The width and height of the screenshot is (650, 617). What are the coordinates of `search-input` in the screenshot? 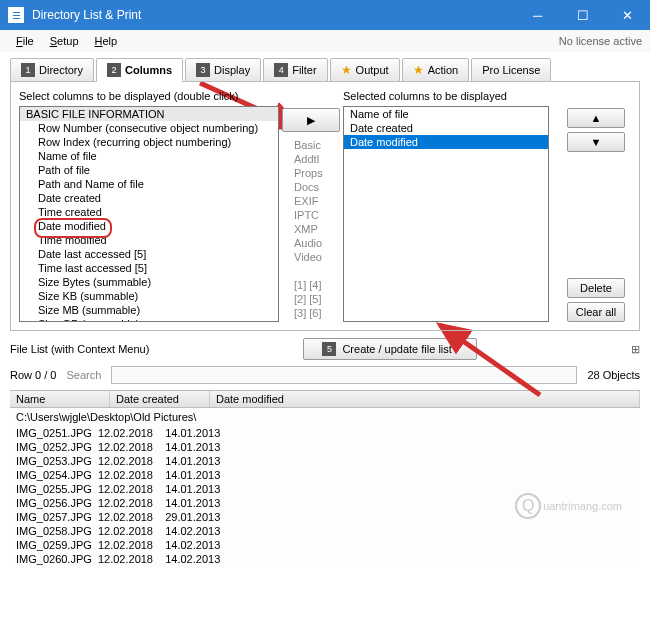 It's located at (344, 375).